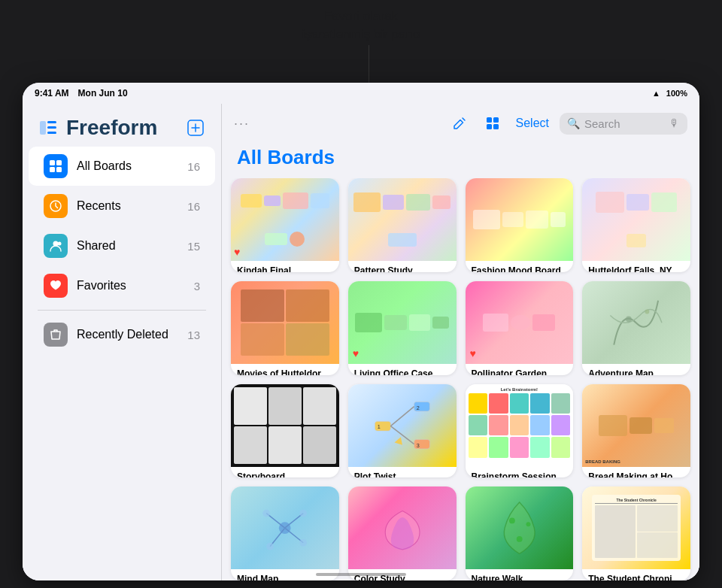 The width and height of the screenshot is (722, 588). I want to click on board-info-storyboard: Storyboard 5/23/24, 6:33 PM Danny & Dann…, so click(285, 472).